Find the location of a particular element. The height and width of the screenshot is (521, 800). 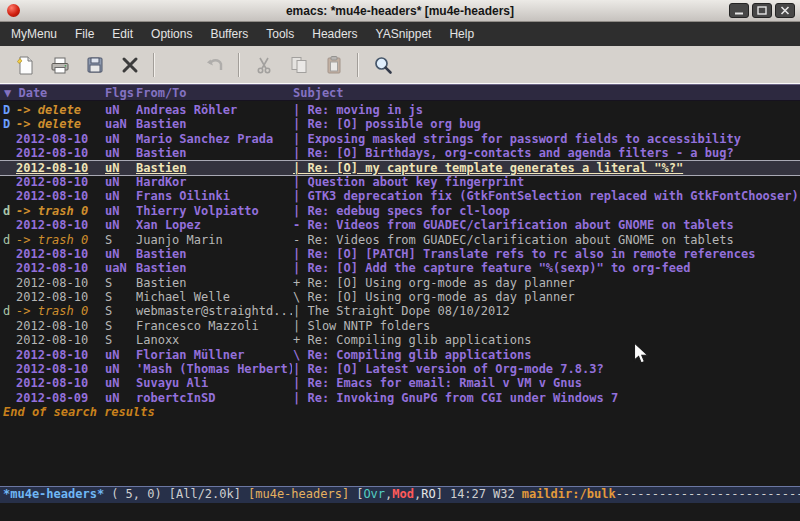

overwrite-indicator: Ovr is located at coordinates (374, 494).